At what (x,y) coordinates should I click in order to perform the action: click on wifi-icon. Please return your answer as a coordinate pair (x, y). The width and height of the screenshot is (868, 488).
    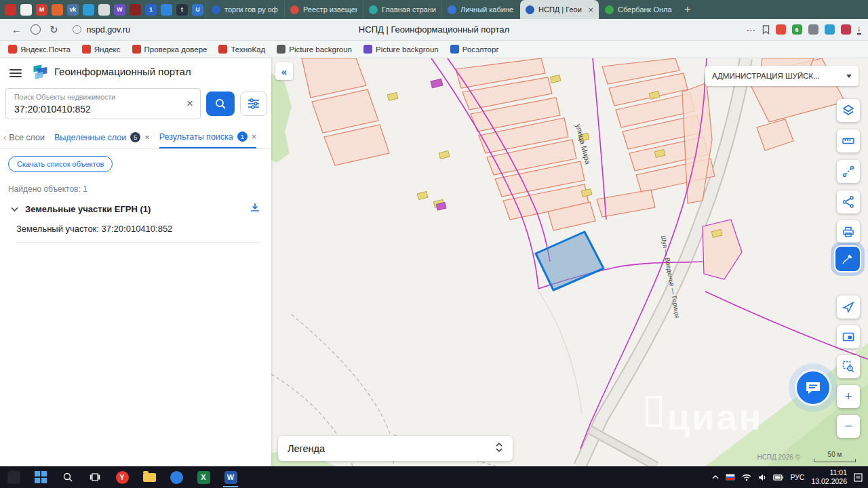
    Looking at the image, I should click on (747, 477).